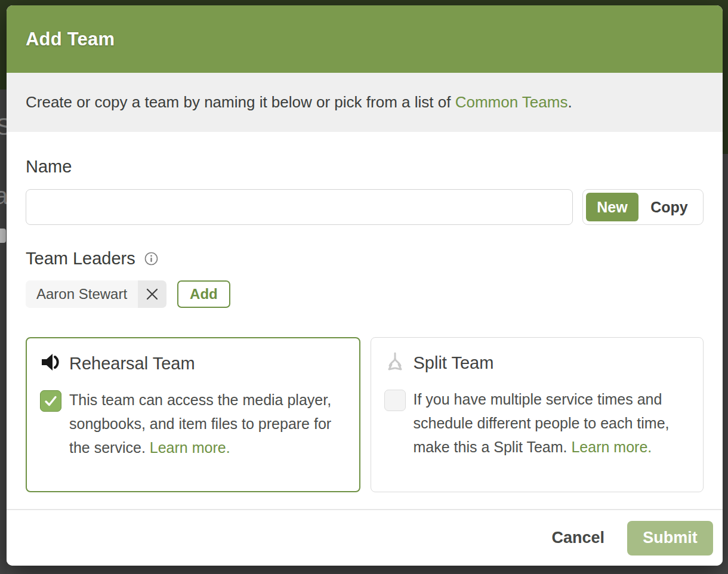 The image size is (728, 574). I want to click on speaker-icon, so click(51, 363).